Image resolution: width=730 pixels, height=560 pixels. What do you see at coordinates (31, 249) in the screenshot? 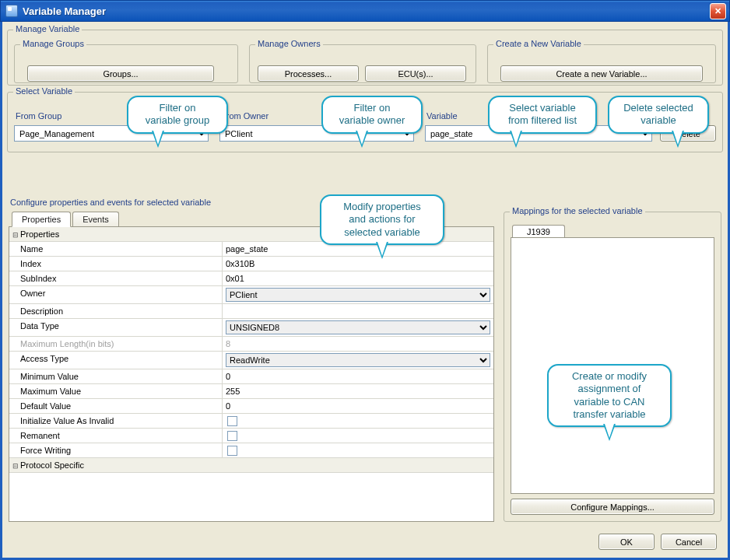
I see `prop-name-label: Name` at bounding box center [31, 249].